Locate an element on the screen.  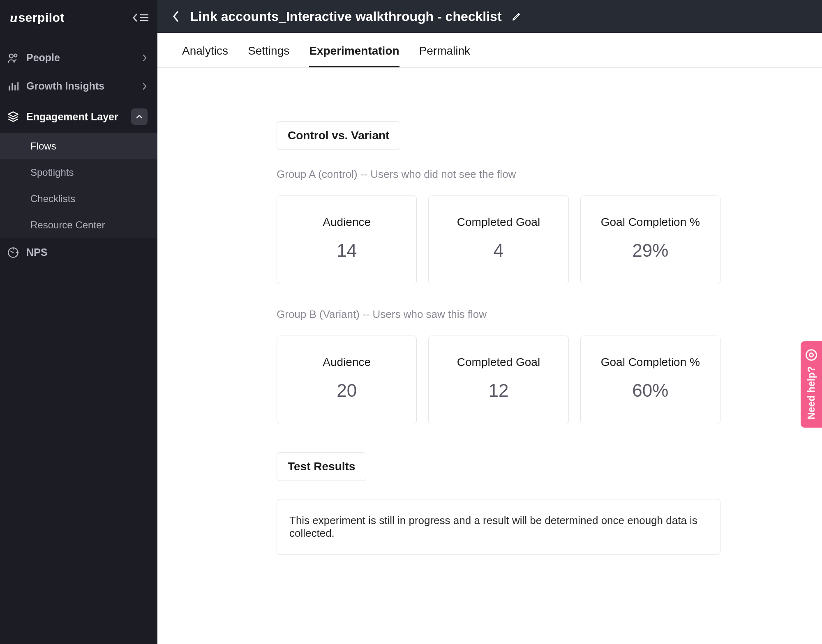
bar-chart-icon is located at coordinates (14, 86).